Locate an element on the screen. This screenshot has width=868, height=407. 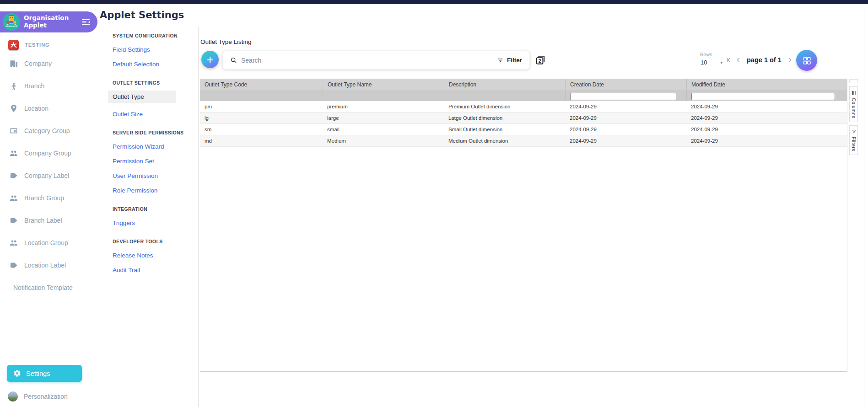
nav-link-user-permission: User Permission is located at coordinates (135, 176).